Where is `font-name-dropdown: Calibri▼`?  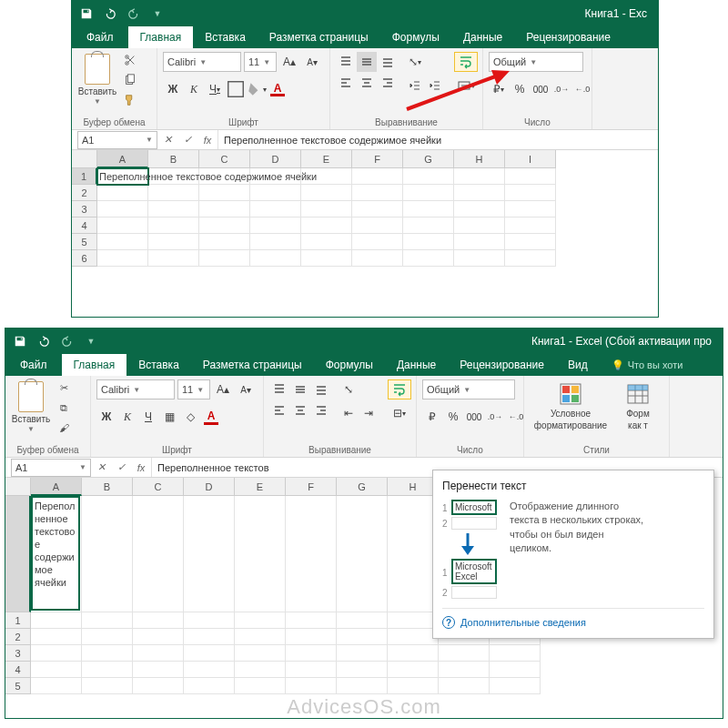 font-name-dropdown: Calibri▼ is located at coordinates (202, 62).